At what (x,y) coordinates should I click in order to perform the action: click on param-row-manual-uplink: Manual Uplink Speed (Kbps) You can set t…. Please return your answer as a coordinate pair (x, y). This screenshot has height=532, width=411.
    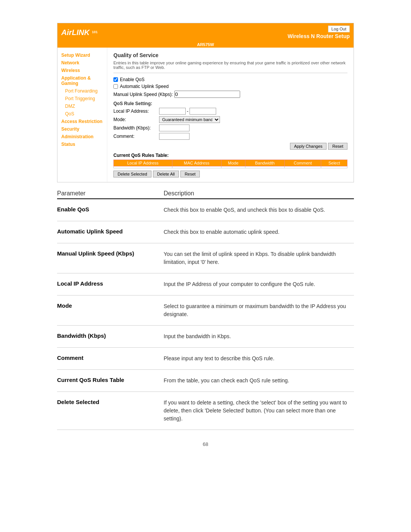
    Looking at the image, I should click on (206, 258).